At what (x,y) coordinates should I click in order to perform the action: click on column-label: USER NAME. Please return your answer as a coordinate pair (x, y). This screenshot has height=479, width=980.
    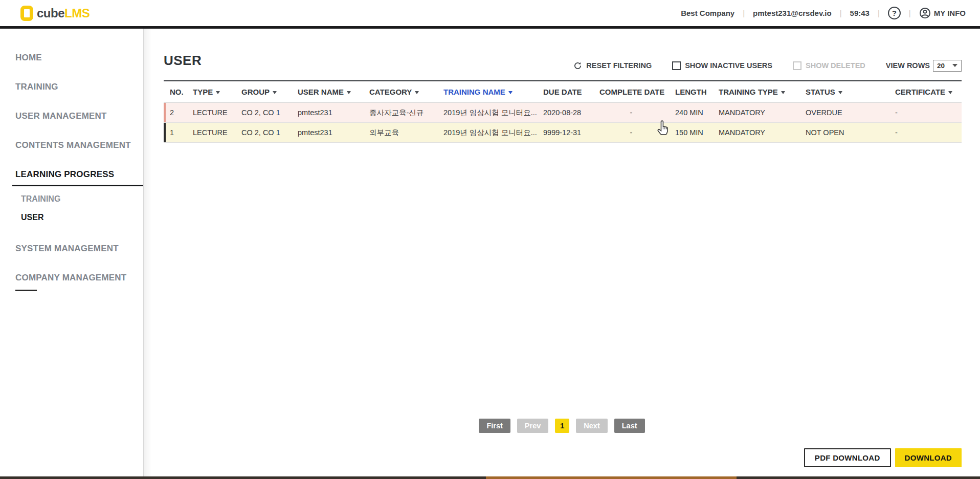
    Looking at the image, I should click on (321, 92).